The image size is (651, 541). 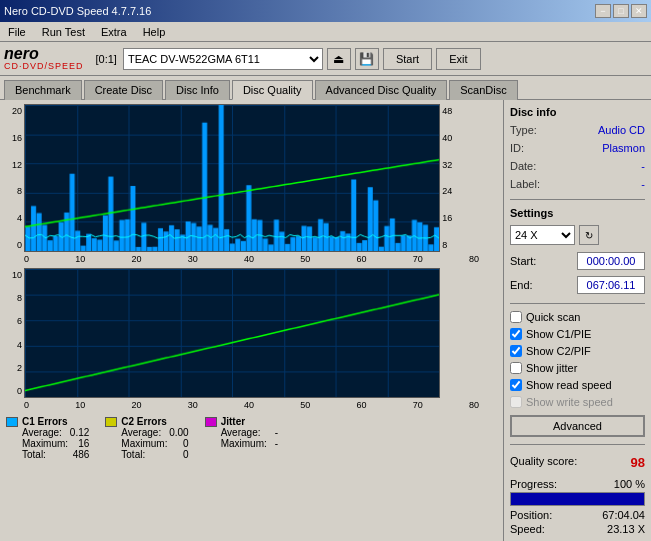 What do you see at coordinates (578, 499) in the screenshot?
I see `progress-bar-container` at bounding box center [578, 499].